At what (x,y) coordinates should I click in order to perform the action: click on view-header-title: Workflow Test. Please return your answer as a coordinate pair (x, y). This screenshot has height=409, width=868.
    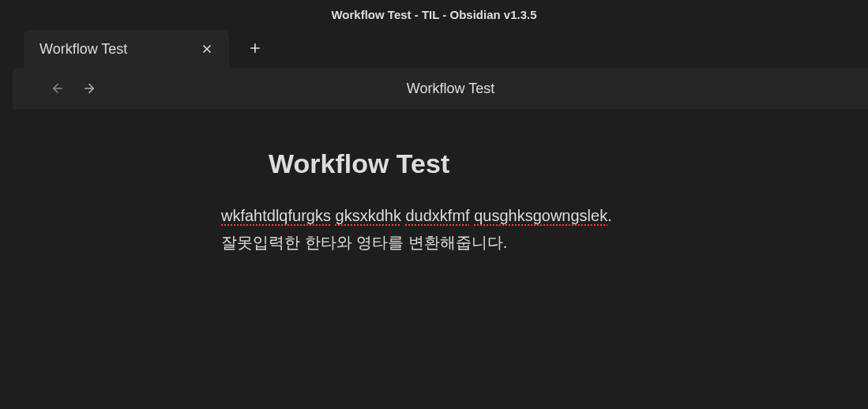
    Looking at the image, I should click on (474, 88).